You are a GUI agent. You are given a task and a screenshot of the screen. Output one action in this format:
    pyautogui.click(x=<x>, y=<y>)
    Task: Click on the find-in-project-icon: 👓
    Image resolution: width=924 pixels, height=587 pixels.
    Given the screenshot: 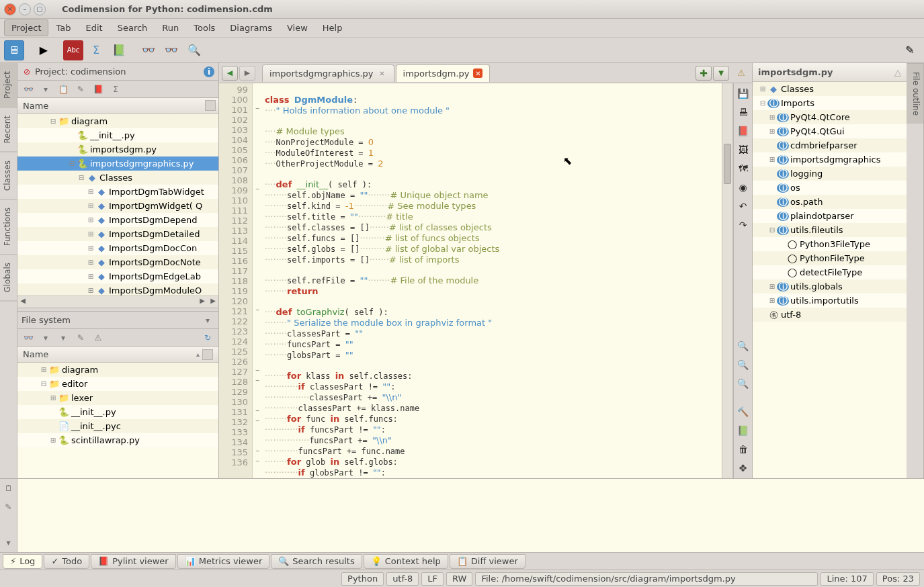 What is the action you would take?
    pyautogui.click(x=28, y=89)
    